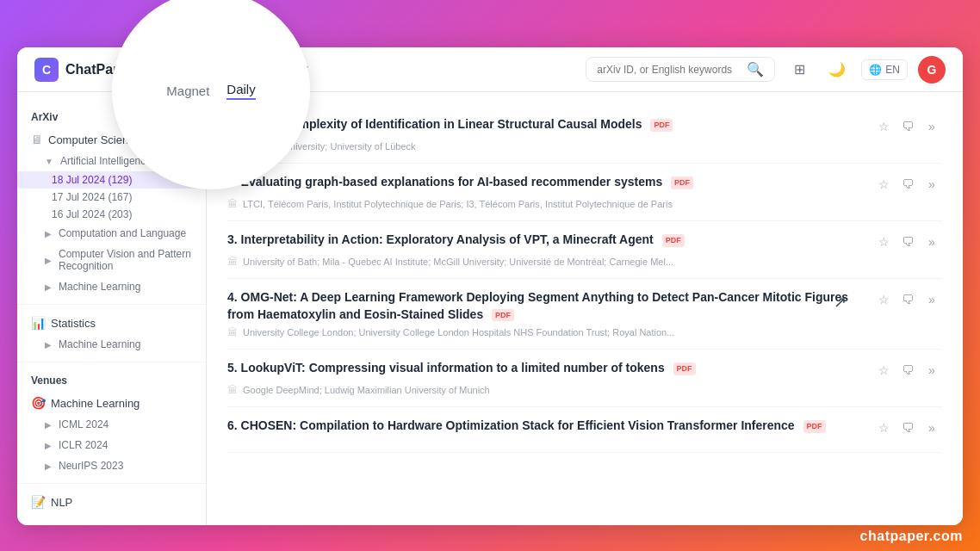  I want to click on paper-title: 3. Interpretability in Action: Explorato…, so click(547, 240).